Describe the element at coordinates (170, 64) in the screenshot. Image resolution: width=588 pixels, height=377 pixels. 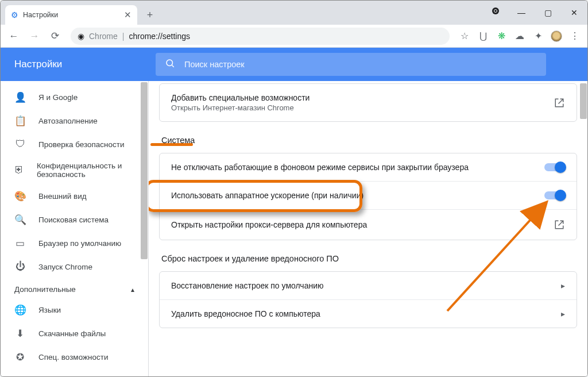
I see `search-icon` at that location.